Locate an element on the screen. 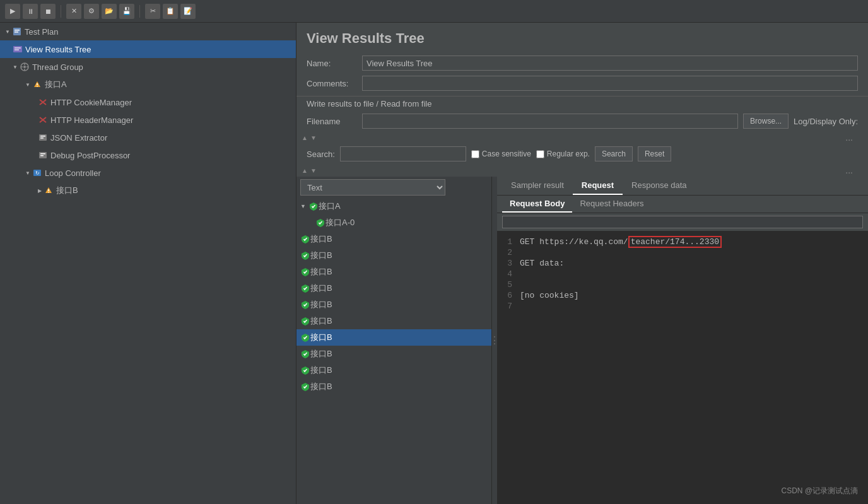  tree-item-json-extractor: JSON Extractor is located at coordinates (148, 138).